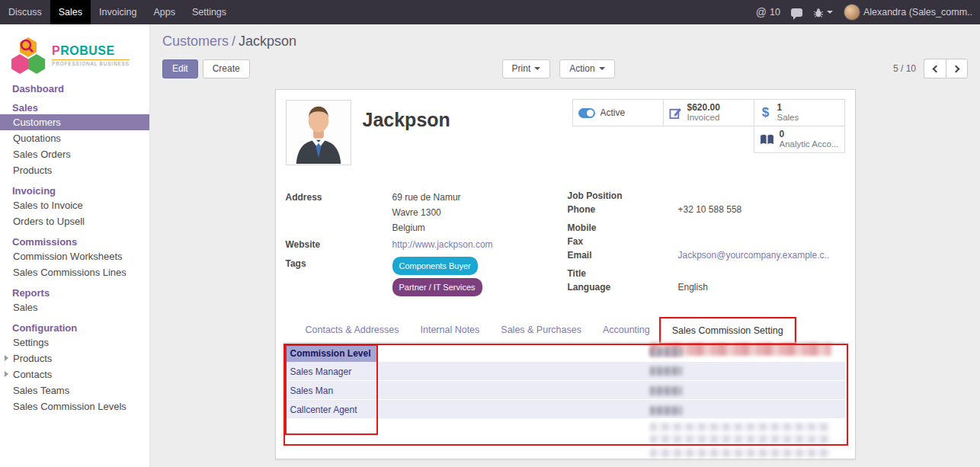  Describe the element at coordinates (623, 210) in the screenshot. I see `phone-label: Phone` at that location.